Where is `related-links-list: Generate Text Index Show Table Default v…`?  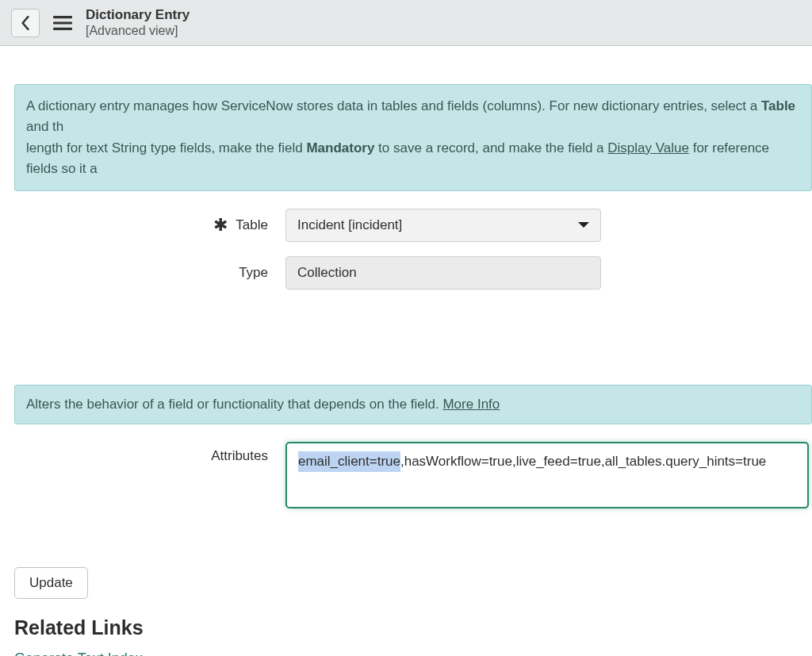
related-links-list: Generate Text Index Show Table Default v… is located at coordinates (413, 654).